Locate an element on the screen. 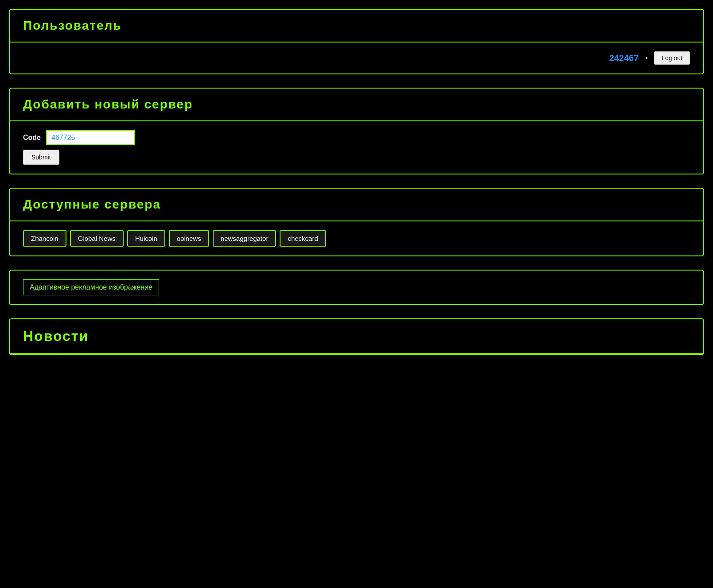  available-servers-header: Доступные сервера is located at coordinates (356, 205).